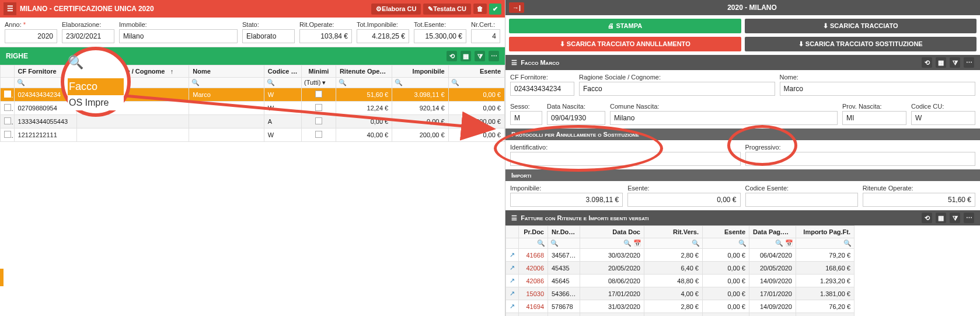 The image size is (980, 316). I want to click on left-header: ☰ MILANO - CERTIFICAZIONE UNICA 2020 ⚙ E…, so click(252, 9).